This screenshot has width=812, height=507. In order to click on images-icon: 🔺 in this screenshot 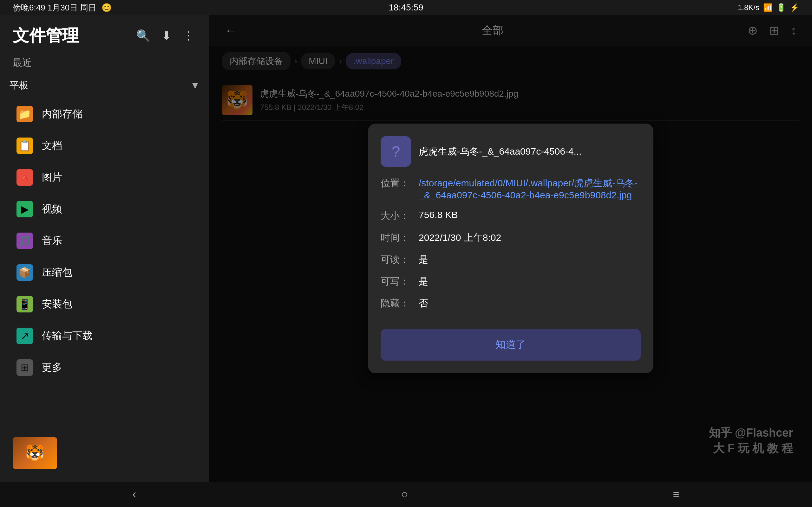, I will do `click(25, 178)`.